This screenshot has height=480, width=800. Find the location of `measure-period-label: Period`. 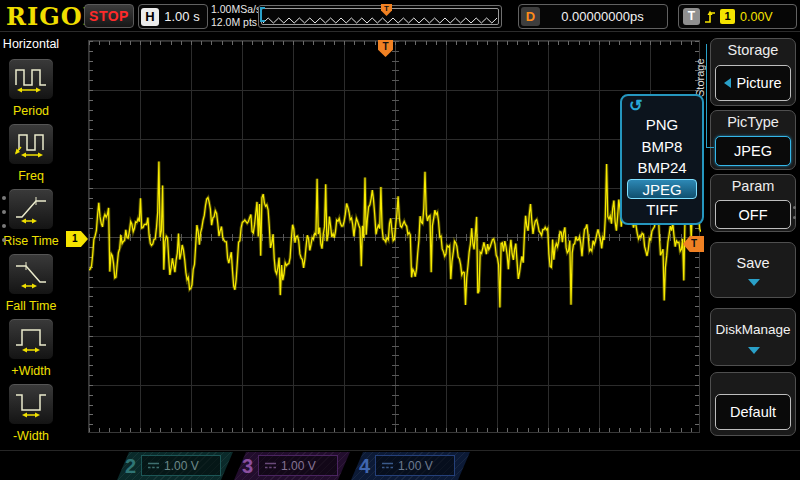

measure-period-label: Period is located at coordinates (31, 111).